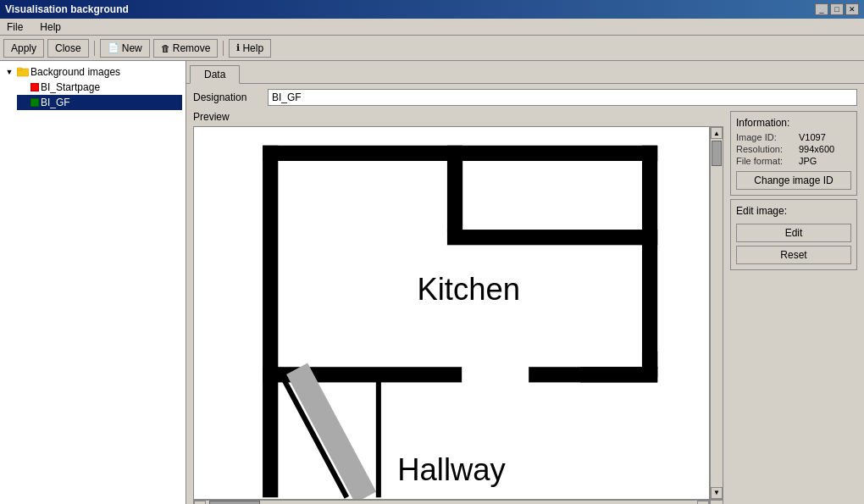 This screenshot has width=864, height=504. I want to click on remove-label: Remove, so click(191, 48).